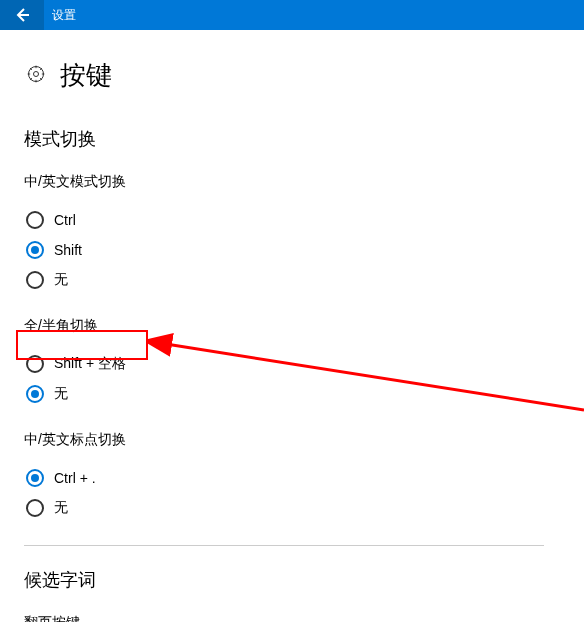 Image resolution: width=584 pixels, height=622 pixels. What do you see at coordinates (292, 326) in the screenshot?
I see `group-label-full-half: 全/半角切换` at bounding box center [292, 326].